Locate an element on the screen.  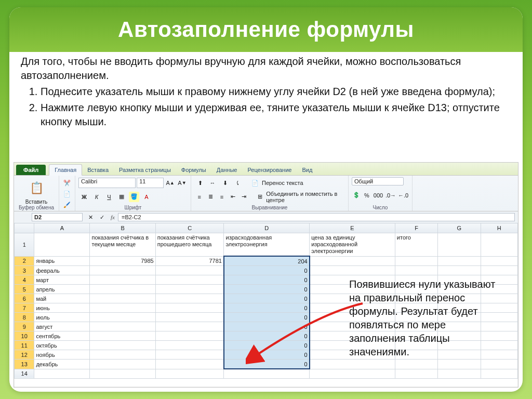
currency-icon: 💲 is located at coordinates (356, 195).